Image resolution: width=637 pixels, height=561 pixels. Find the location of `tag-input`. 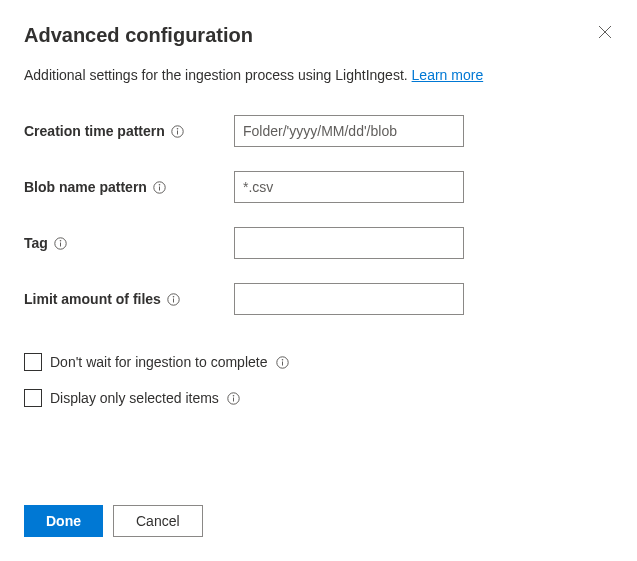

tag-input is located at coordinates (349, 243).